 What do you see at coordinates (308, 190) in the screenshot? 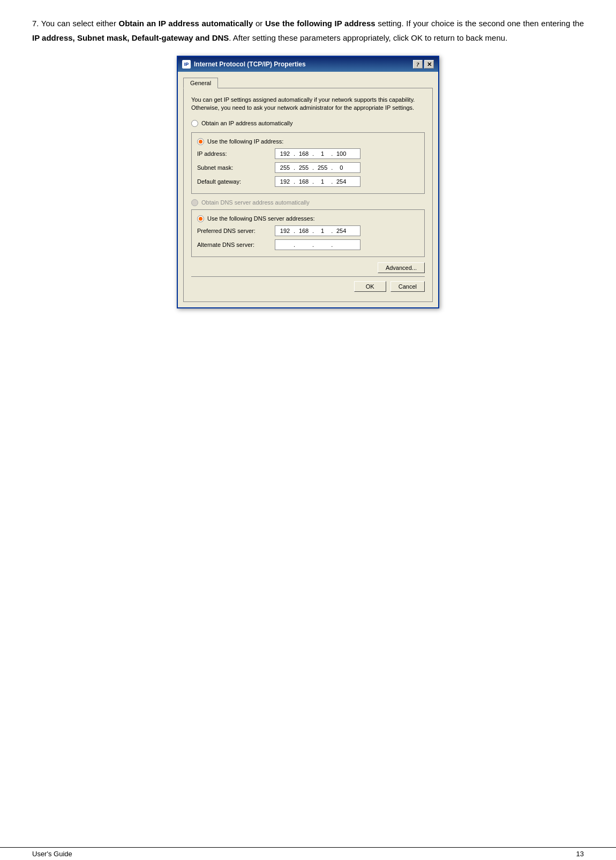
I see `dialog-body: General You can get IP settings assigned…` at bounding box center [308, 190].